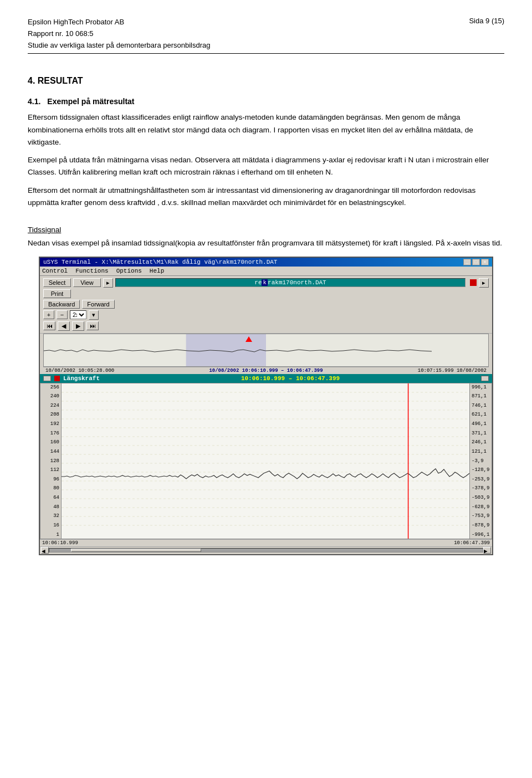 The image size is (532, 778). I want to click on forward-button: Forward, so click(98, 304).